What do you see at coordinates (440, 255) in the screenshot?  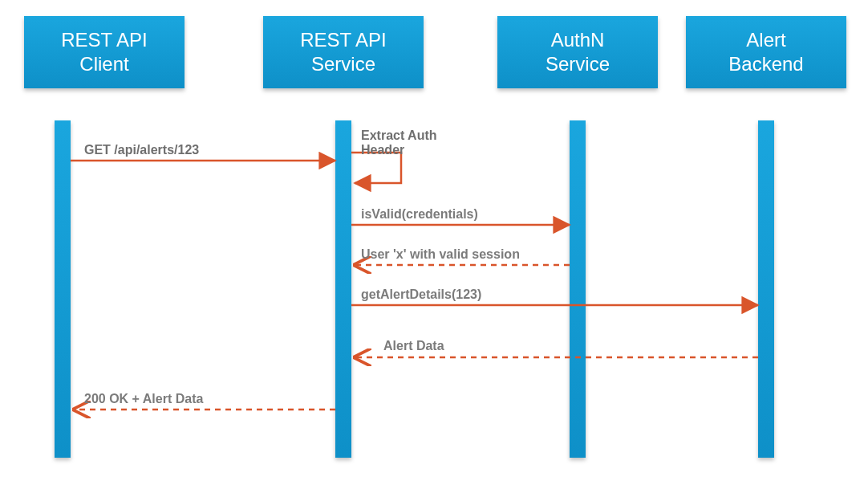 I see `label-user-valid-session: User 'x' with valid session` at bounding box center [440, 255].